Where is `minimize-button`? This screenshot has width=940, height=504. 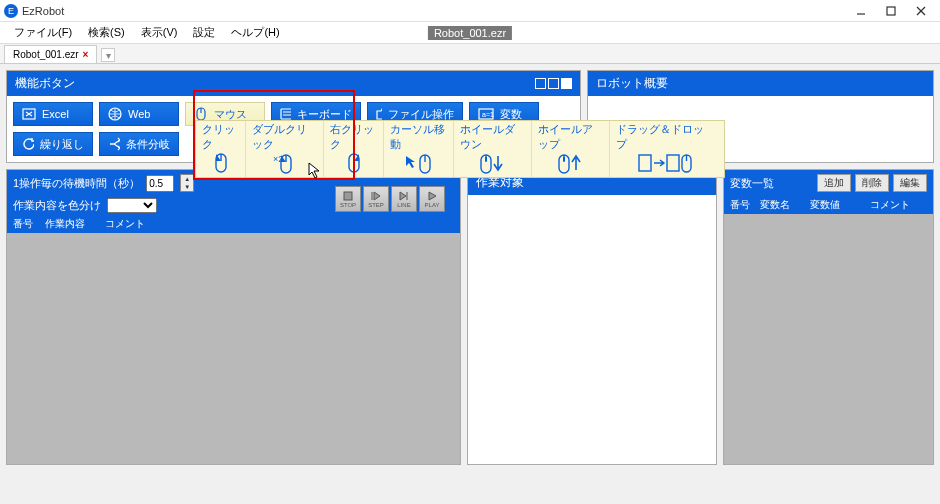
minimize-button is located at coordinates (861, 11).